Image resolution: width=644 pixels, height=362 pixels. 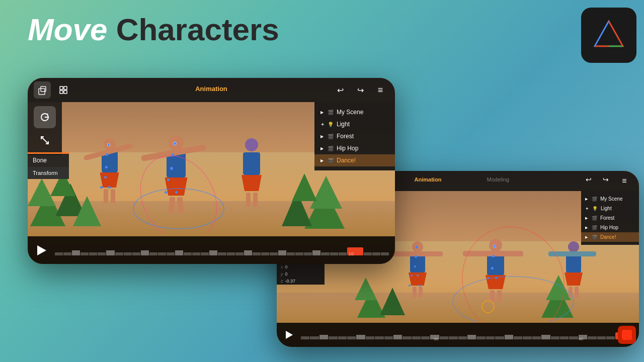 What do you see at coordinates (587, 218) in the screenshot?
I see `back-arrow-forest: ▶` at bounding box center [587, 218].